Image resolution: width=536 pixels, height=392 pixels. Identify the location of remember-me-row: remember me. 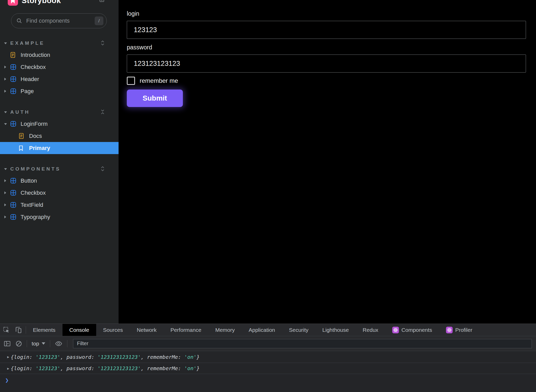
(326, 81).